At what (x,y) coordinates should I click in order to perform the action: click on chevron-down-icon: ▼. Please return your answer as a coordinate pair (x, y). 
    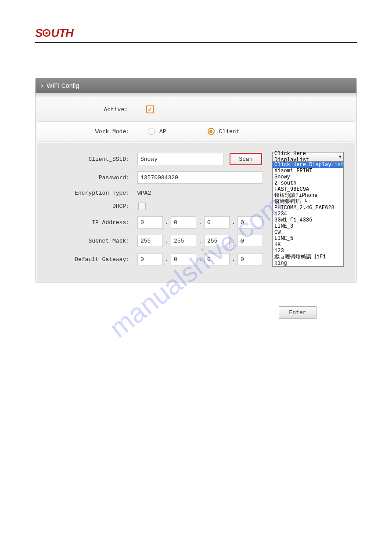
    Looking at the image, I should click on (340, 157).